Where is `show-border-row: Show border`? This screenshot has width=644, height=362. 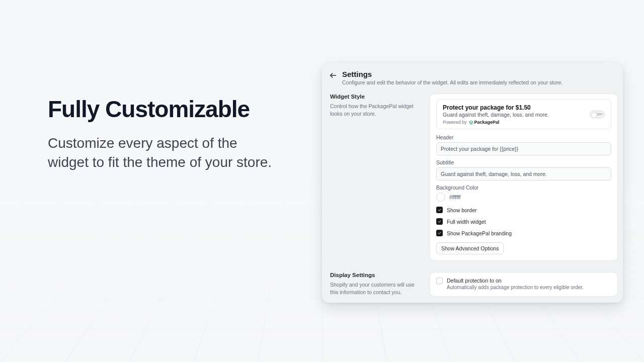
show-border-row: Show border is located at coordinates (524, 210).